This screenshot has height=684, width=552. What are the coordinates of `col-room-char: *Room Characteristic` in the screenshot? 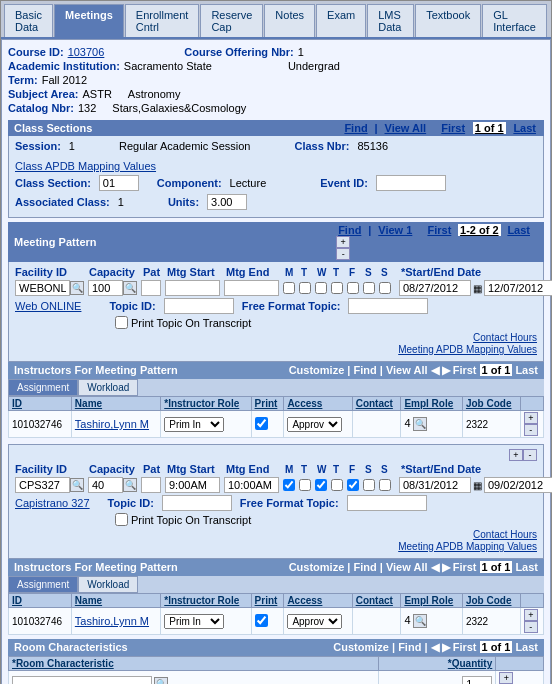 It's located at (194, 664).